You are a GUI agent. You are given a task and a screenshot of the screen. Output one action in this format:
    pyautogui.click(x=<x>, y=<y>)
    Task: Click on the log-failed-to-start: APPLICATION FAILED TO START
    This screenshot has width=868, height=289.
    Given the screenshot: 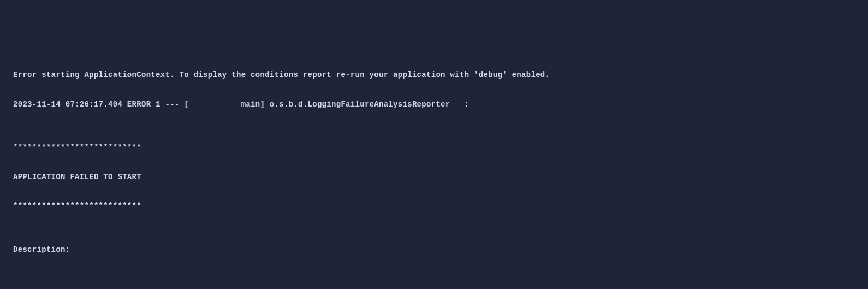 What is the action you would take?
    pyautogui.click(x=434, y=177)
    